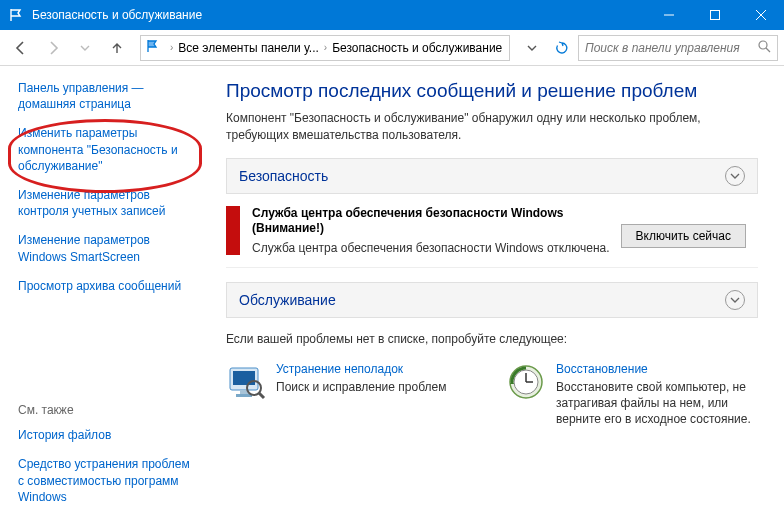 This screenshot has height=528, width=784. What do you see at coordinates (715, 15) in the screenshot?
I see `maximize-button` at bounding box center [715, 15].